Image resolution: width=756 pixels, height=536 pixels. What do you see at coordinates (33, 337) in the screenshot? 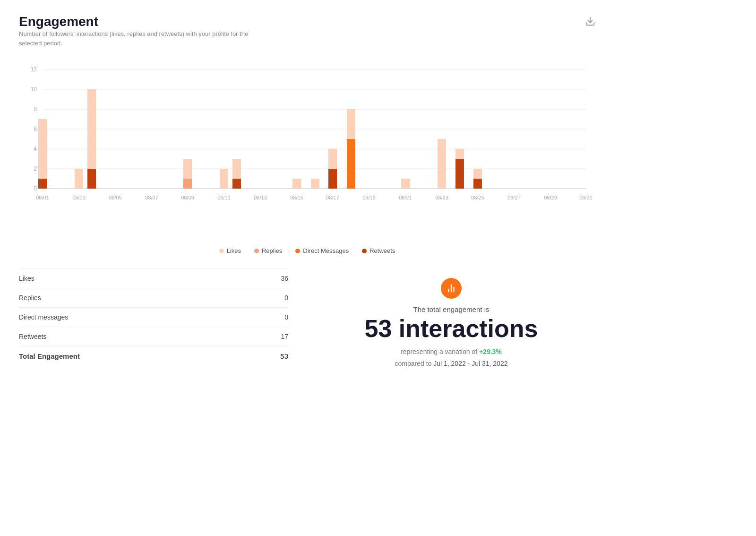
I see `stats-label-retweets: Retweets` at bounding box center [33, 337].